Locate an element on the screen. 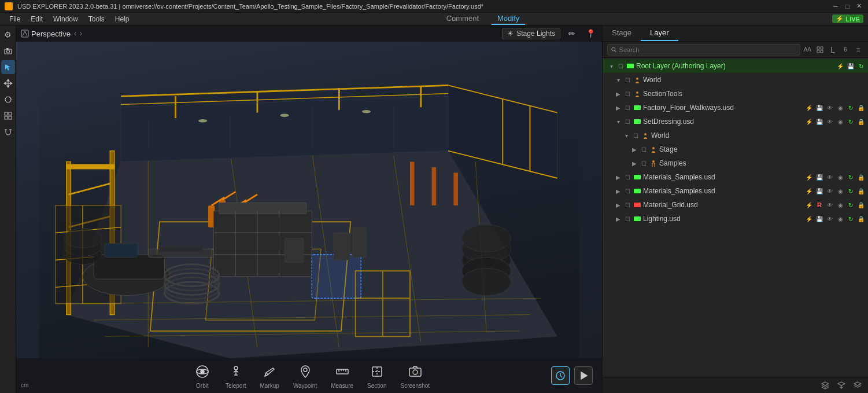  expand-world: ▾ is located at coordinates (618, 80).